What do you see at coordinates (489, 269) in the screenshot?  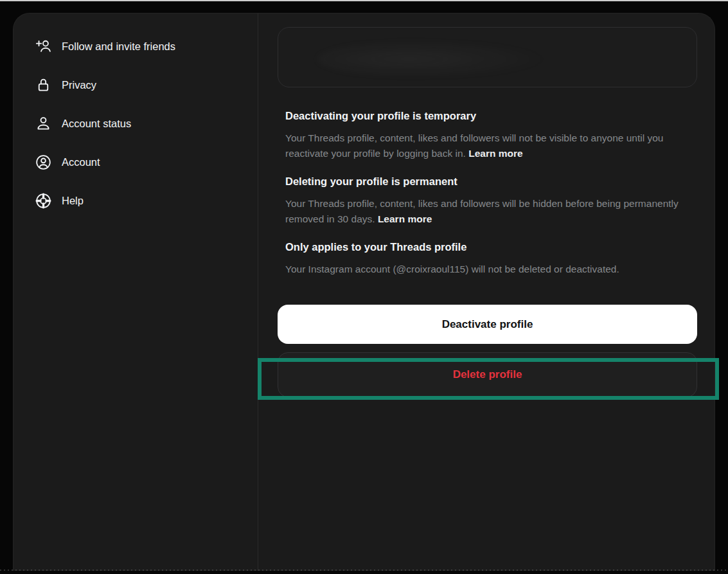 I see `section-body-only-applies: Your Instagram account (@croixraoul115) …` at bounding box center [489, 269].